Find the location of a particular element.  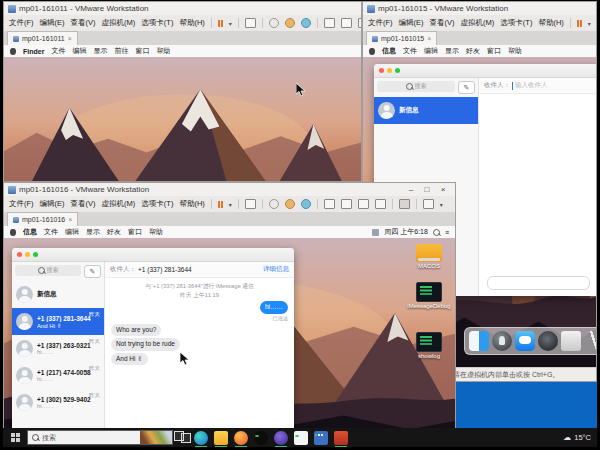

firefox-icon is located at coordinates (241, 438).